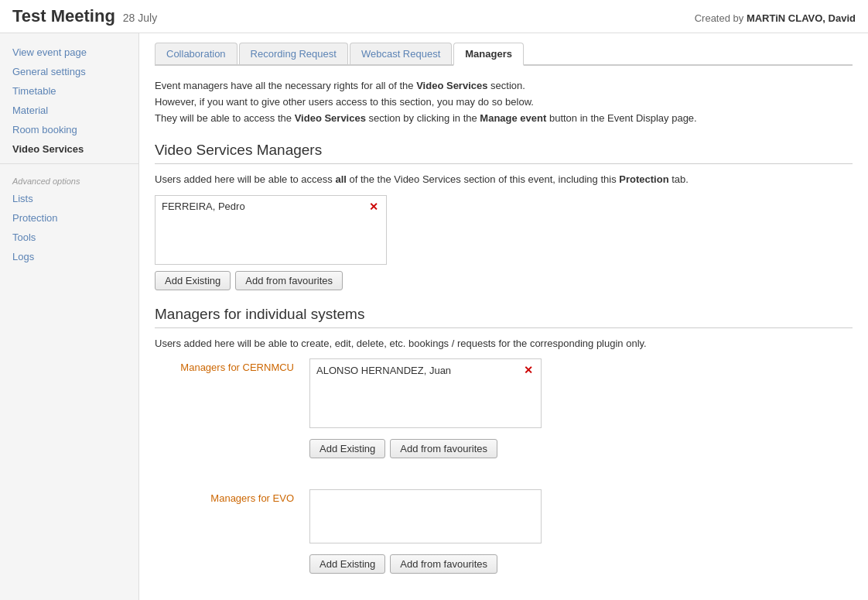 This screenshot has width=868, height=600. What do you see at coordinates (504, 153) in the screenshot?
I see `video-services-managers-heading: Video Services Managers` at bounding box center [504, 153].